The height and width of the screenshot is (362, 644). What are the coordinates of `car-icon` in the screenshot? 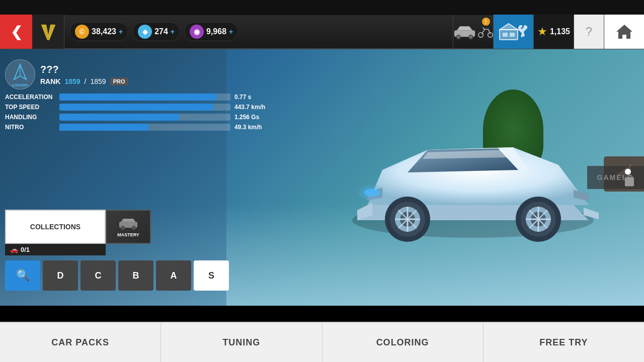 It's located at (465, 32).